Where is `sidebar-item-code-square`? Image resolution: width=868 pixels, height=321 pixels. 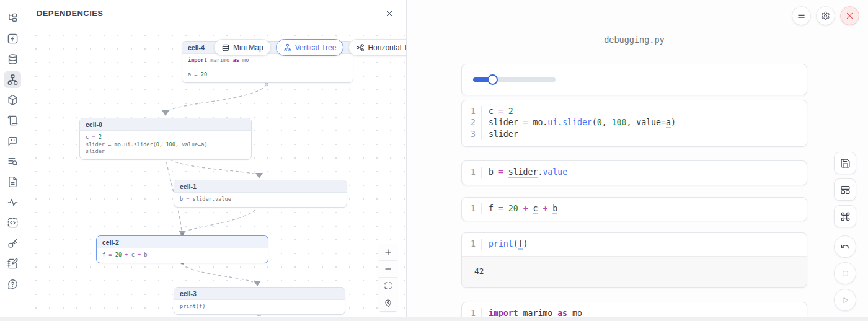 sidebar-item-code-square is located at coordinates (12, 223).